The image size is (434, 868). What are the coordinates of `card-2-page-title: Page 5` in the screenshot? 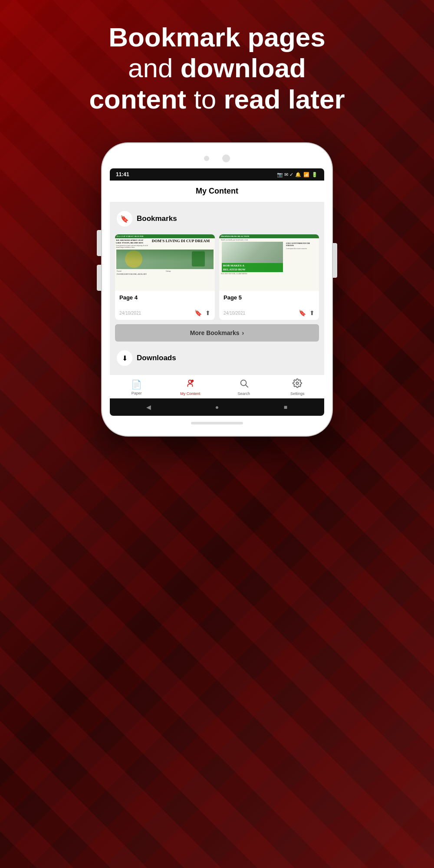 It's located at (269, 298).